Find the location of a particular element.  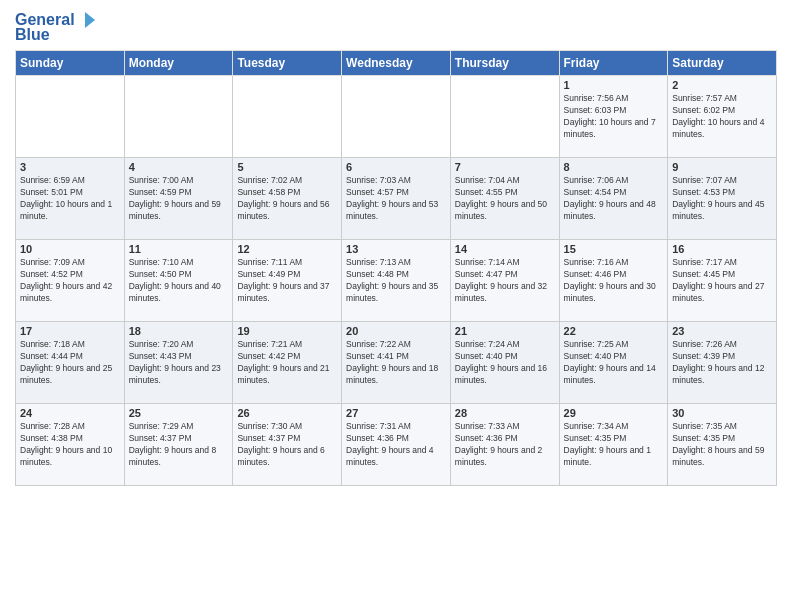

calendar-cell: 17Sunrise: 7:18 AMSunset: 4:44 PMDayligh… is located at coordinates (70, 363).